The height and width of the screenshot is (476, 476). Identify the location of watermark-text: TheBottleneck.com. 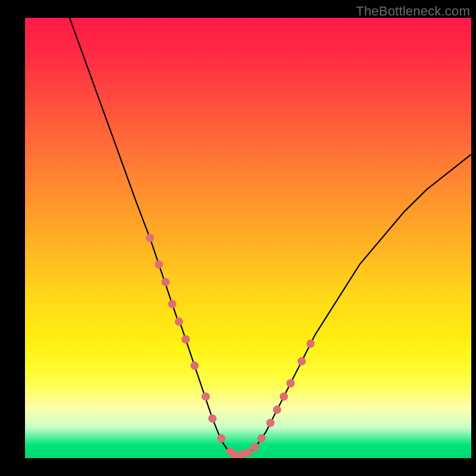
(413, 11).